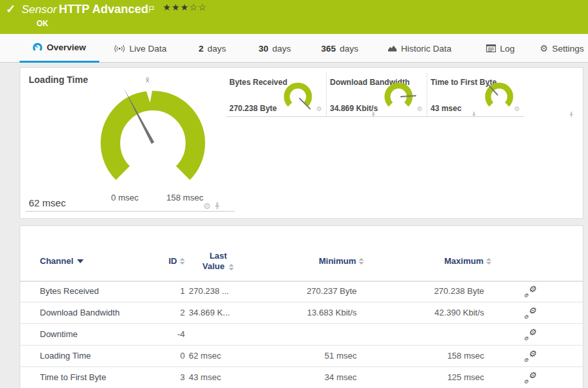 Image resolution: width=588 pixels, height=388 pixels. What do you see at coordinates (562, 48) in the screenshot?
I see `tab-settings: ⚙ Settings` at bounding box center [562, 48].